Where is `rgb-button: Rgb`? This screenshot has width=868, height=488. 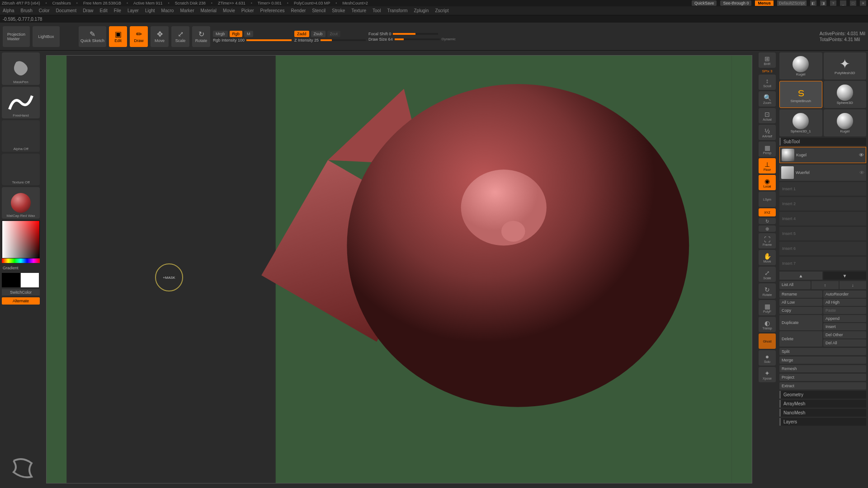 rgb-button: Rgb is located at coordinates (236, 34).